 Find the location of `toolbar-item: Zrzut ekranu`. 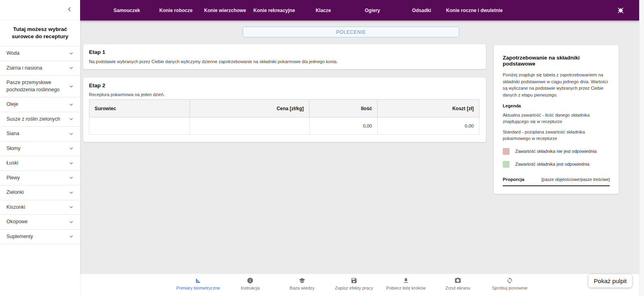

toolbar-item: Zrzut ekranu is located at coordinates (458, 284).